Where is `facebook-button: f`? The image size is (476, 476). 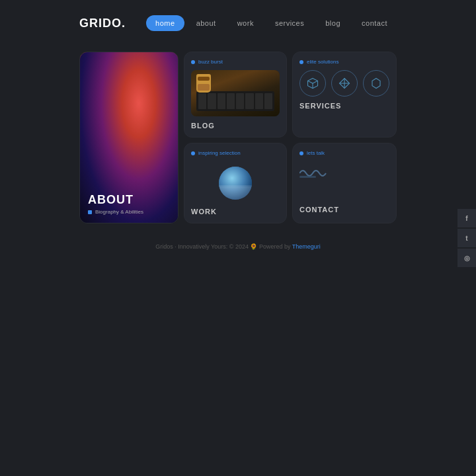
facebook-button: f is located at coordinates (467, 218).